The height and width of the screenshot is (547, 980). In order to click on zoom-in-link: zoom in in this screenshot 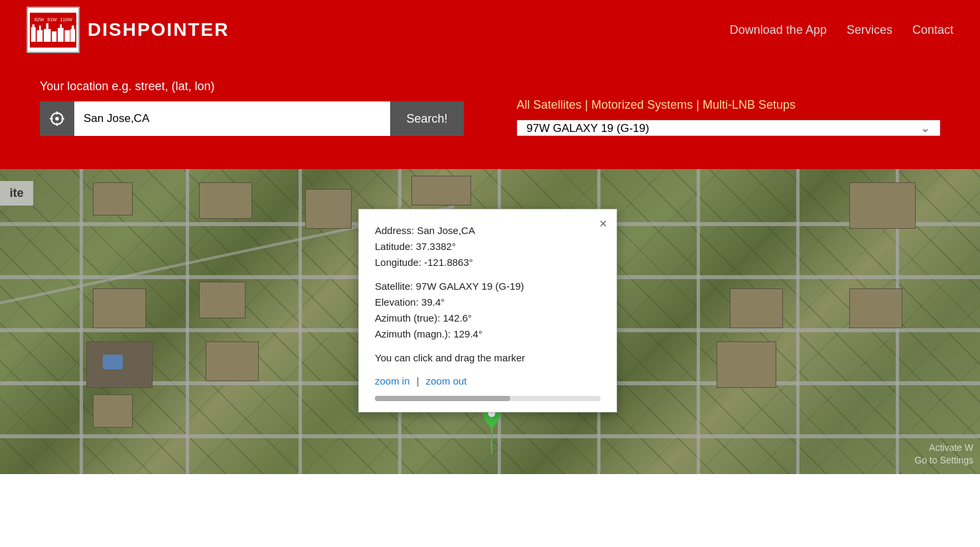, I will do `click(393, 381)`.